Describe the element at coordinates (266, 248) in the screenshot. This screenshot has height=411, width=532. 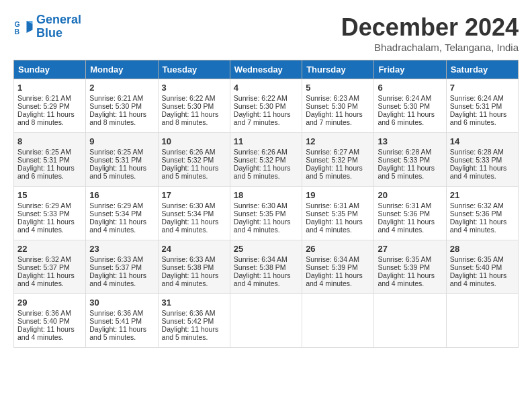
I see `day-number: 25` at that location.